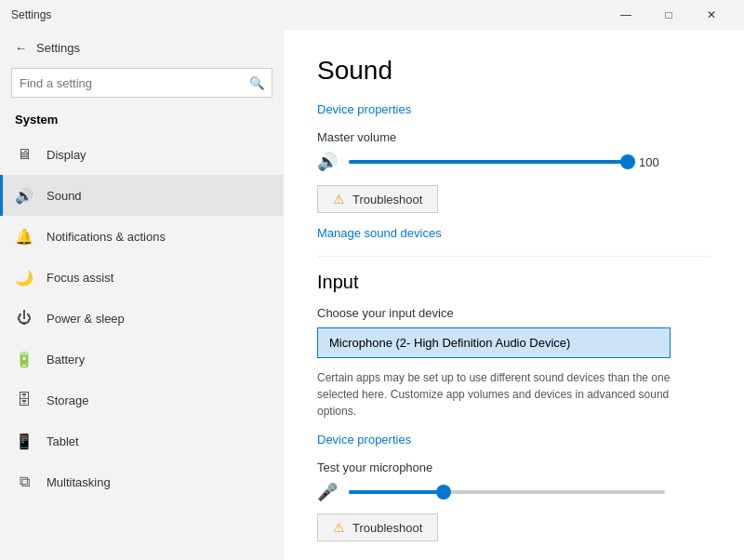 Image resolution: width=744 pixels, height=560 pixels. I want to click on sidebar-item-label-display: Display, so click(67, 154).